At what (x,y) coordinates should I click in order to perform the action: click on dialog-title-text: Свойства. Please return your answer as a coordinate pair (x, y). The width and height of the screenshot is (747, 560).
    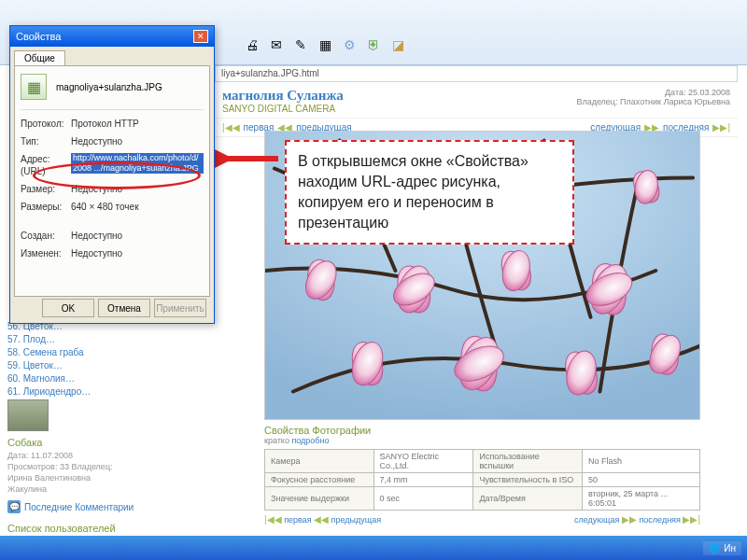
    Looking at the image, I should click on (38, 36).